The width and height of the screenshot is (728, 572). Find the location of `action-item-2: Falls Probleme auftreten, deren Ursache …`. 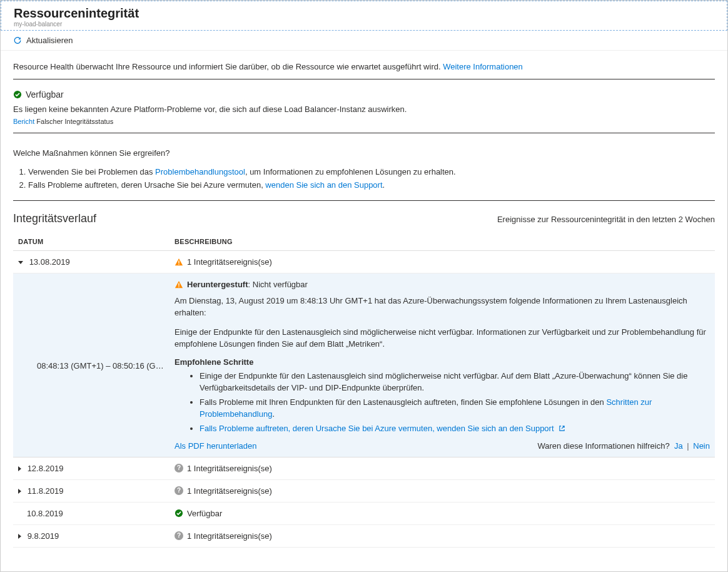

action-item-2: Falls Probleme auftreten, deren Ursache … is located at coordinates (372, 185).